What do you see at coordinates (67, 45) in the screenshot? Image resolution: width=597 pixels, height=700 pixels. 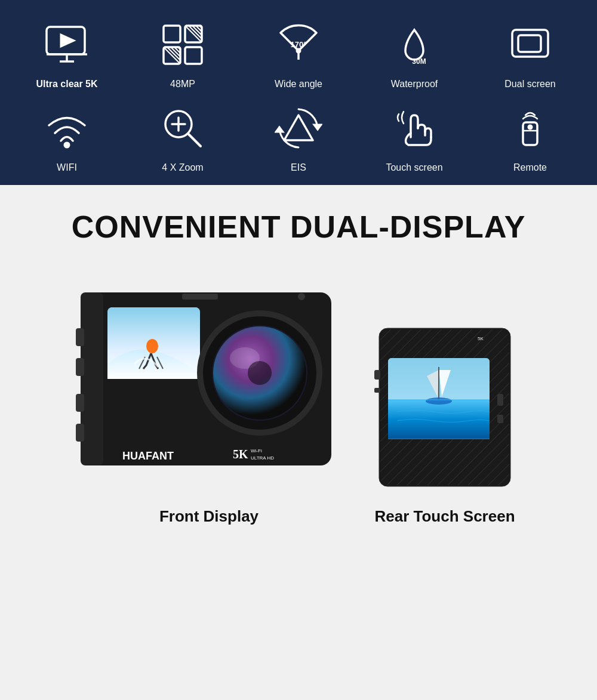 I see `play-screen-icon` at bounding box center [67, 45].